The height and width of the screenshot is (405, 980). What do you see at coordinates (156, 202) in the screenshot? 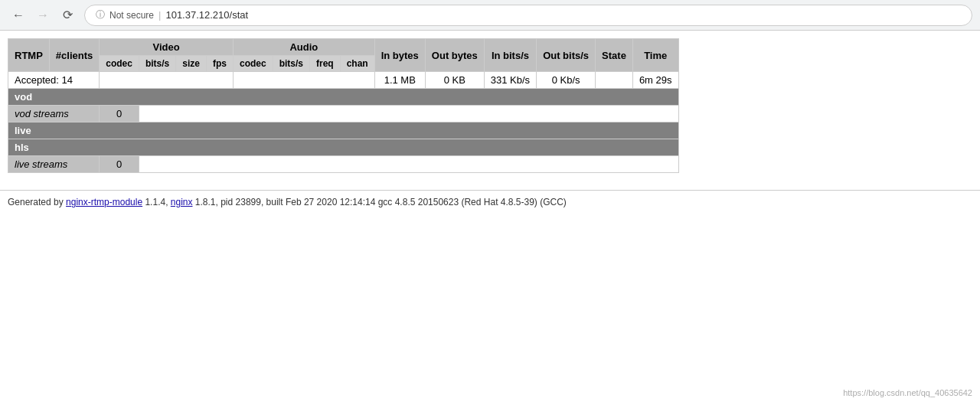
I see `module-version: 1.1.4,` at bounding box center [156, 202].